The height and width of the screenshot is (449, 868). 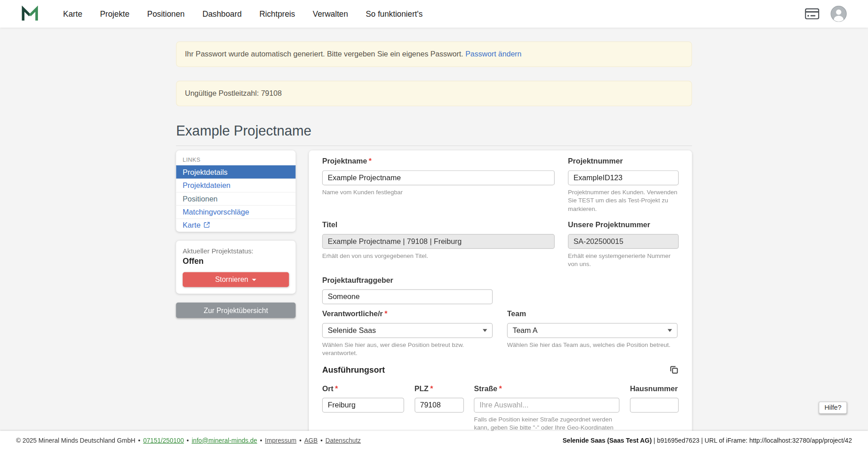 I want to click on mineral-minds-logo-icon, so click(x=30, y=14).